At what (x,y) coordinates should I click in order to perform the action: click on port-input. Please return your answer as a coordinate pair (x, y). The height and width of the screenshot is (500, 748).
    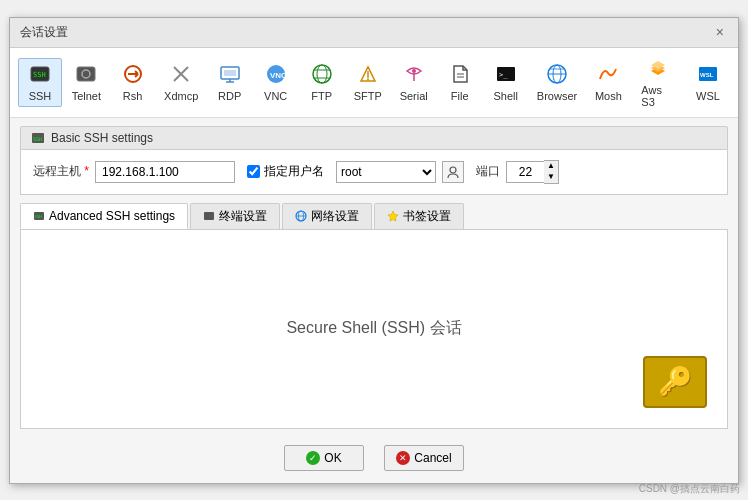
    Looking at the image, I should click on (525, 172).